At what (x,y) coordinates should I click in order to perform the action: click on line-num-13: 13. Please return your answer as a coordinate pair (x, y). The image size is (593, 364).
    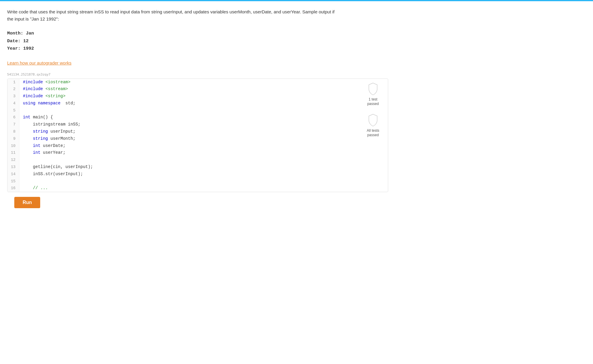
    Looking at the image, I should click on (13, 167).